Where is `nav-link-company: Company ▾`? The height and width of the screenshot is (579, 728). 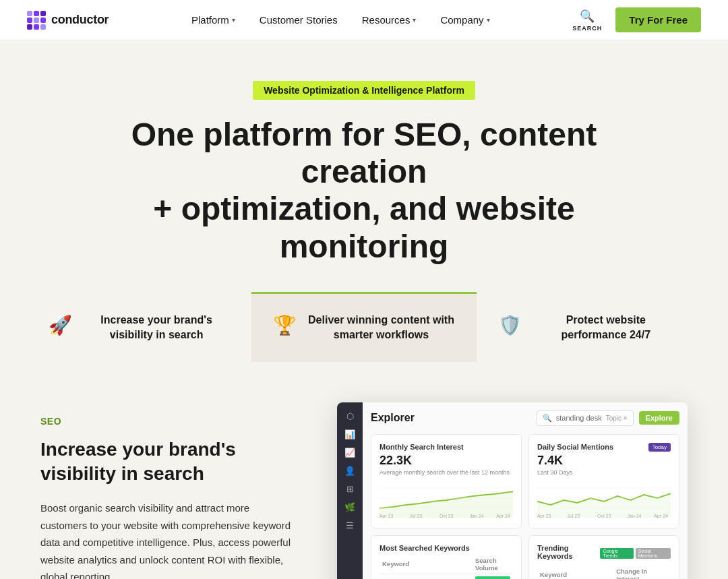 nav-link-company: Company ▾ is located at coordinates (465, 20).